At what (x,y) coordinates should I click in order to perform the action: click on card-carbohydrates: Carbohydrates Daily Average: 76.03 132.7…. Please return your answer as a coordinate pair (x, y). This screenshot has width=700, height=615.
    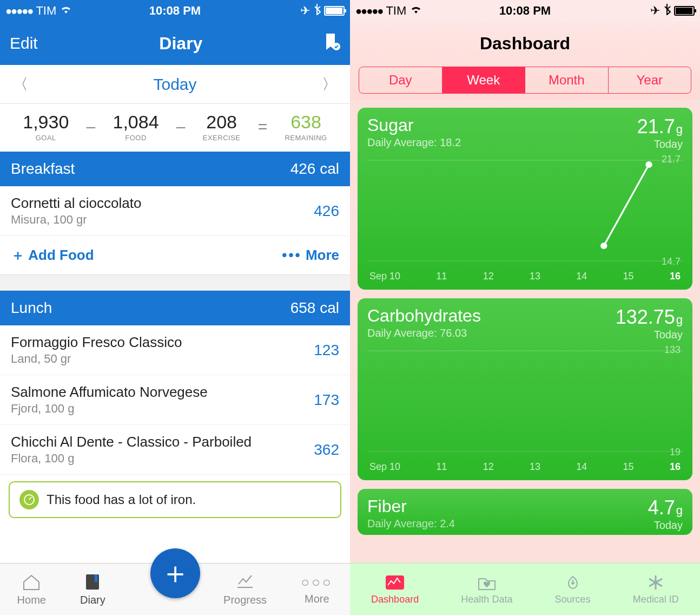
    Looking at the image, I should click on (525, 389).